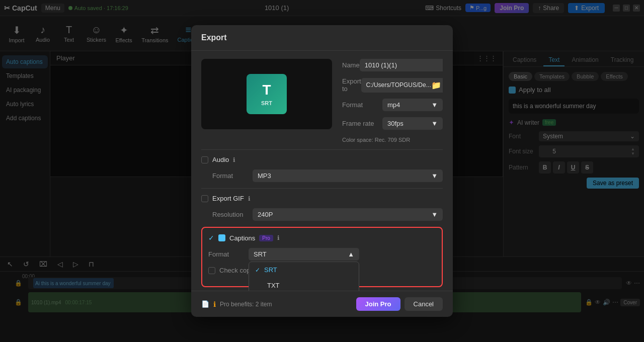 This screenshot has width=644, height=342. I want to click on name-field-label: Name, so click(351, 65).